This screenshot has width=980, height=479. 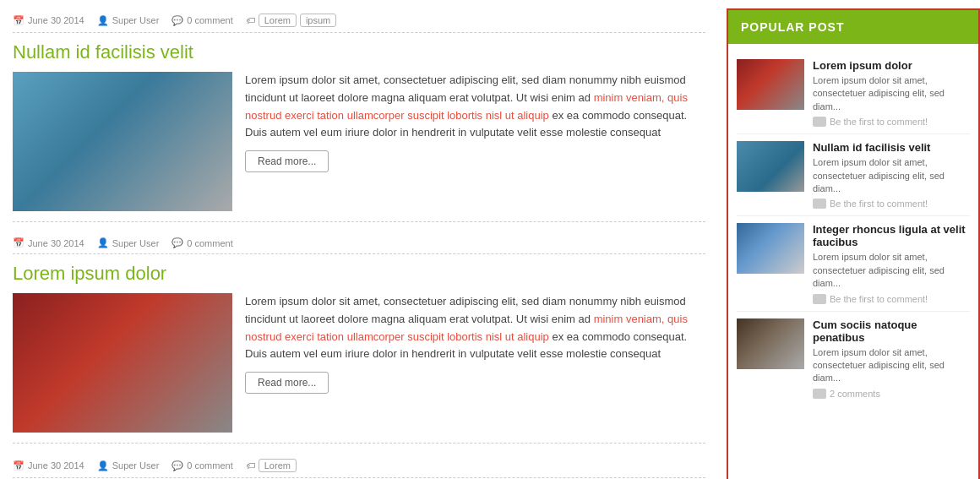 I want to click on user-3: Super User, so click(x=128, y=466).